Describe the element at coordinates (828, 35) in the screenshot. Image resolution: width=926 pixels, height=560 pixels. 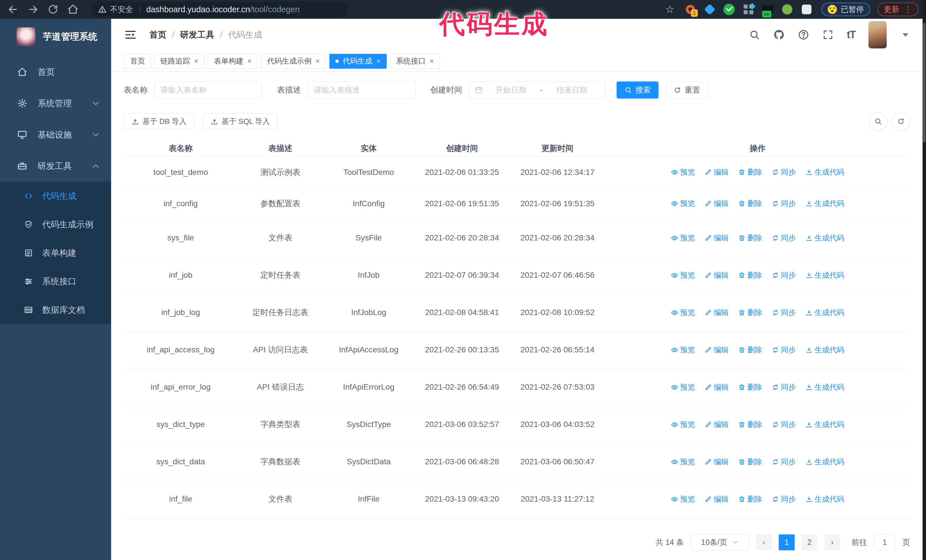
I see `fullscreen-icon` at that location.